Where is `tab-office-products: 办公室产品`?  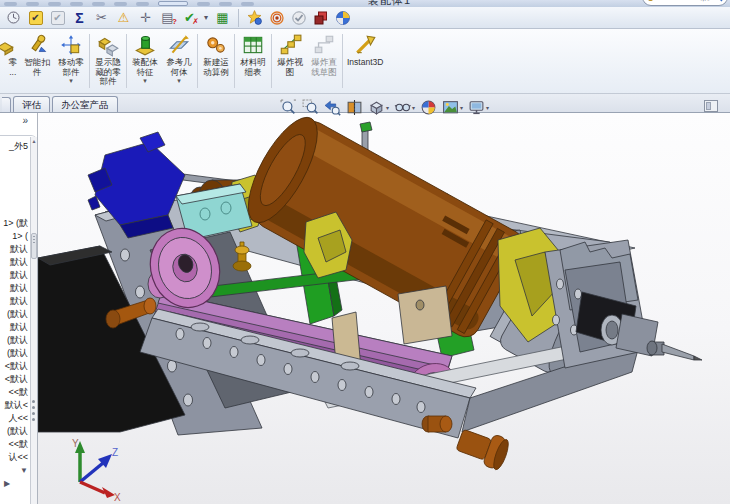 tab-office-products: 办公室产品 is located at coordinates (85, 104).